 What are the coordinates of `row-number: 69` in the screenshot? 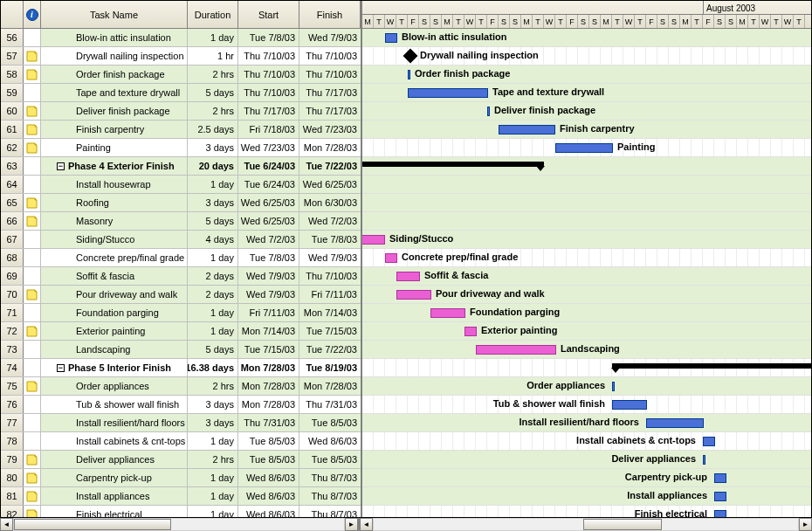 It's located at (12, 276).